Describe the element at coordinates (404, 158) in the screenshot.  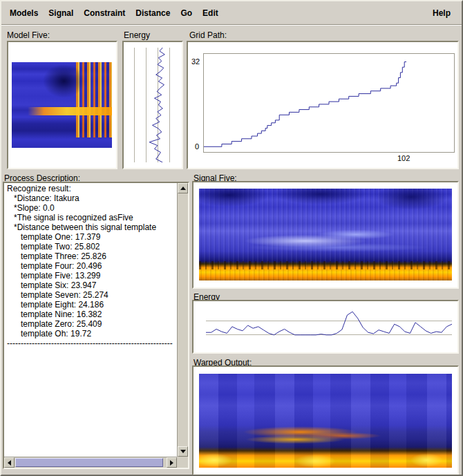
I see `grid-path-xmax-tick: 102` at that location.